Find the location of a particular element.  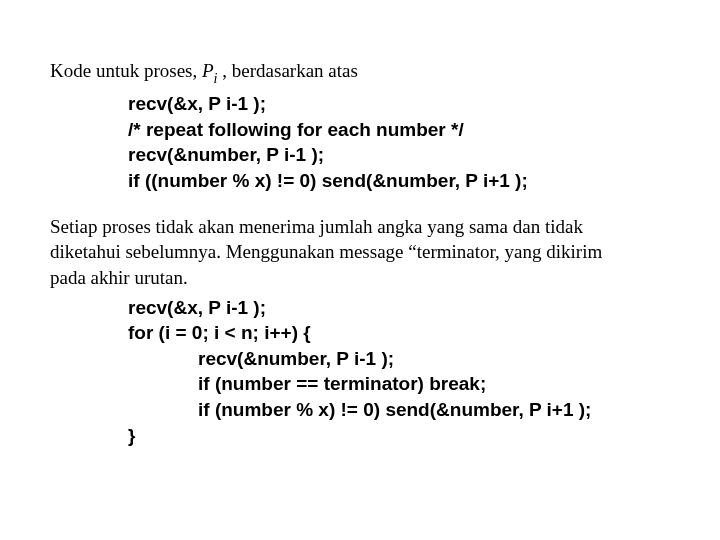

p2-line: diketahui sebelumnya. Menggunakan messag… is located at coordinates (360, 252).